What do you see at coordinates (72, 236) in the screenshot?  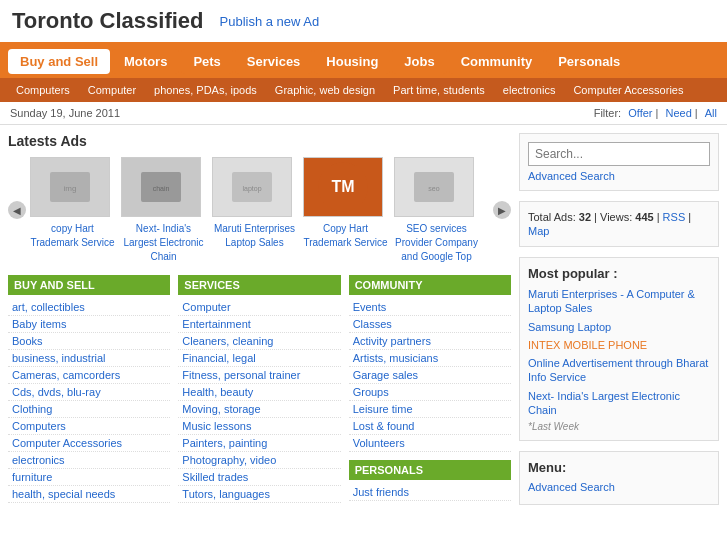 I see `ad-item-label: copy Hart Trademark Service` at bounding box center [72, 236].